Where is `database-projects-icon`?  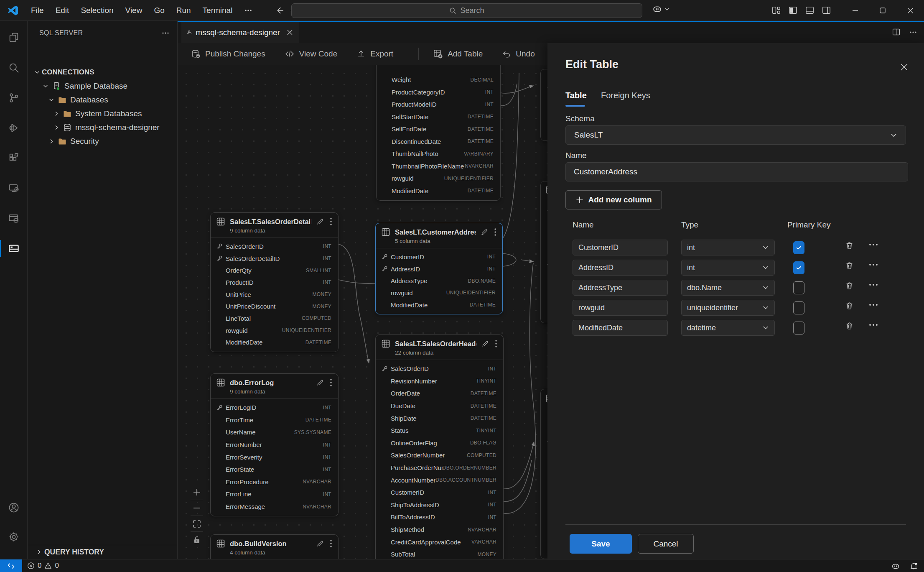
database-projects-icon is located at coordinates (14, 218).